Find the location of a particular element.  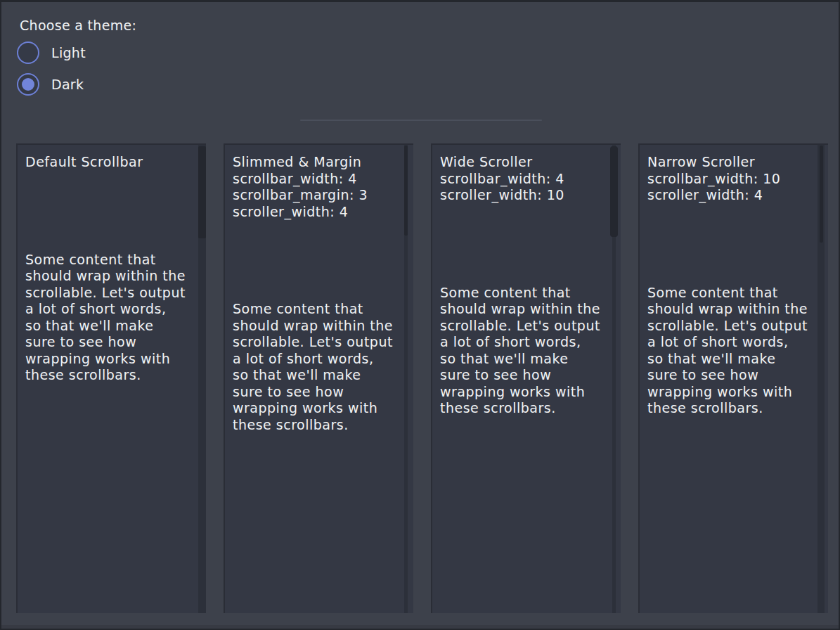

radio-label-light: Light is located at coordinates (69, 53).